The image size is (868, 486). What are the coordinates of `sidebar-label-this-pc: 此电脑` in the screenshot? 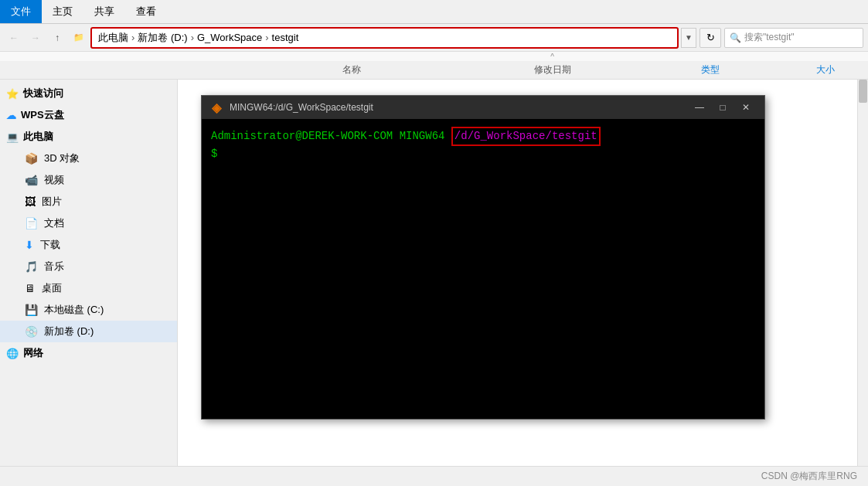 It's located at (39, 137).